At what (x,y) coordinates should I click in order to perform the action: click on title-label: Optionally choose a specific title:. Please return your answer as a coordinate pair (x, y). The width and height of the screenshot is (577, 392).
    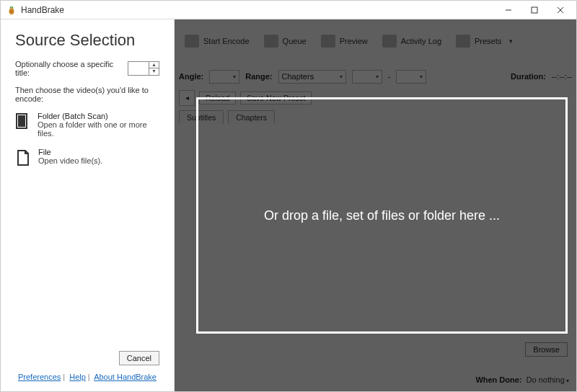
    Looking at the image, I should click on (69, 68).